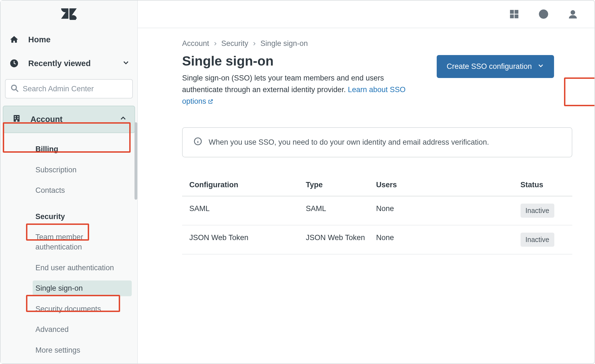  What do you see at coordinates (69, 40) in the screenshot?
I see `sidebar-item-home: Home` at bounding box center [69, 40].